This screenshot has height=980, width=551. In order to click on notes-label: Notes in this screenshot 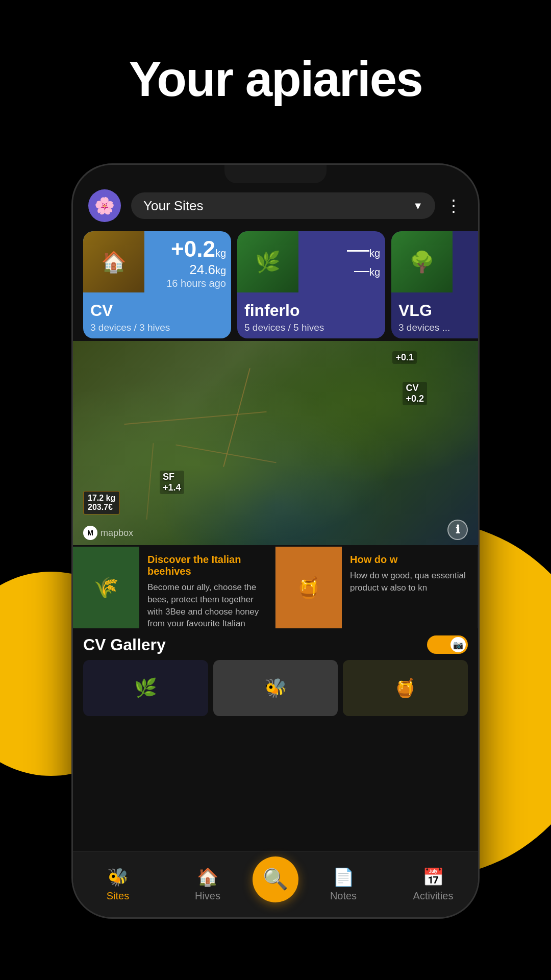, I will do `click(343, 896)`.